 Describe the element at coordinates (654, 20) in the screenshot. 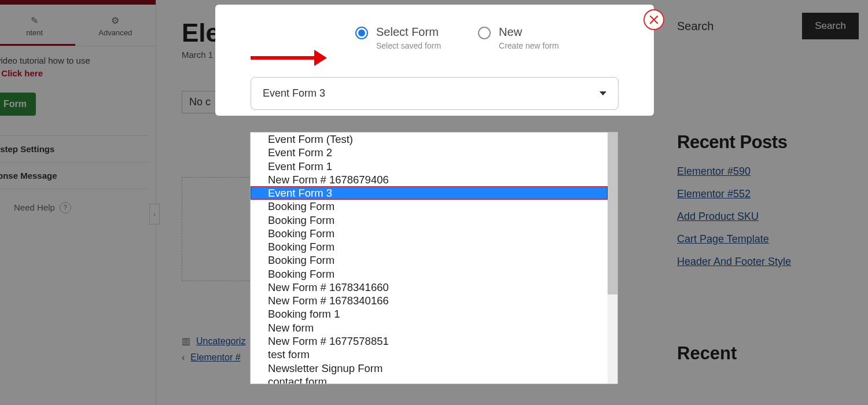

I see `close-icon` at that location.